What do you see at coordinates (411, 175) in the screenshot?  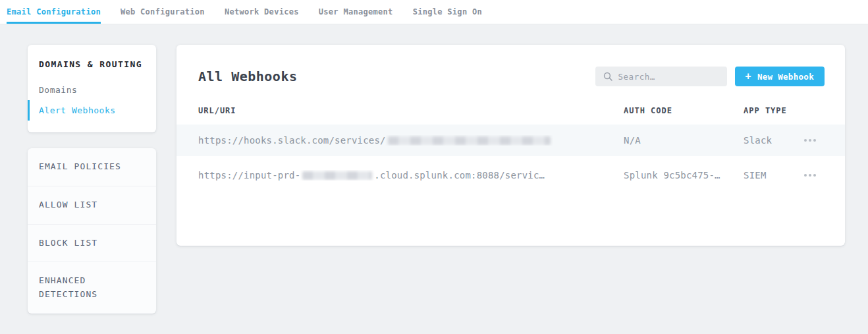 I see `webhook-url-cell: https://input-prd- .cloud.splunk.com:808…` at bounding box center [411, 175].